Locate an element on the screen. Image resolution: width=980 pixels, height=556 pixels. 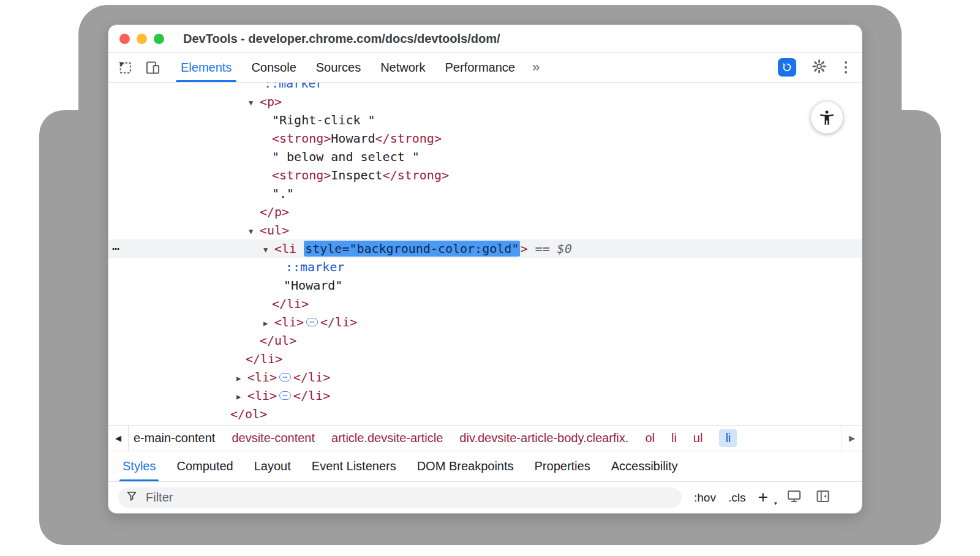
minimize-window-button is located at coordinates (142, 39).